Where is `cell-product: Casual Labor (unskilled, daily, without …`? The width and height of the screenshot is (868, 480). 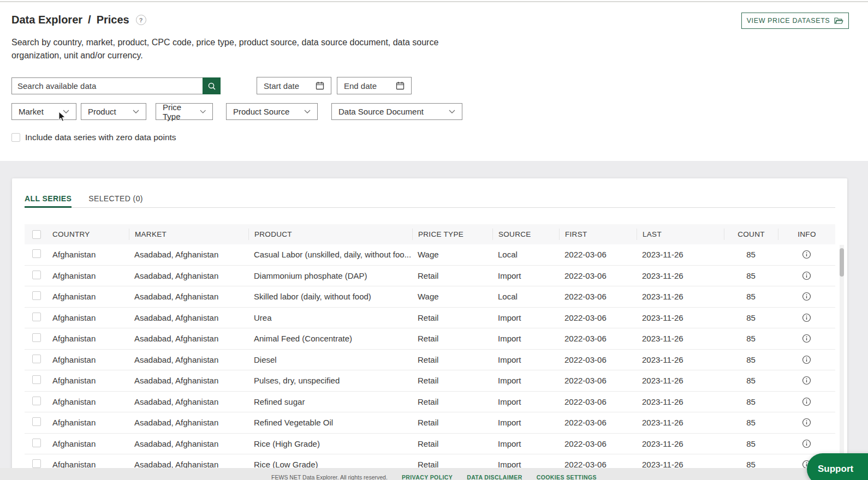 cell-product: Casual Labor (unskilled, daily, without … is located at coordinates (330, 254).